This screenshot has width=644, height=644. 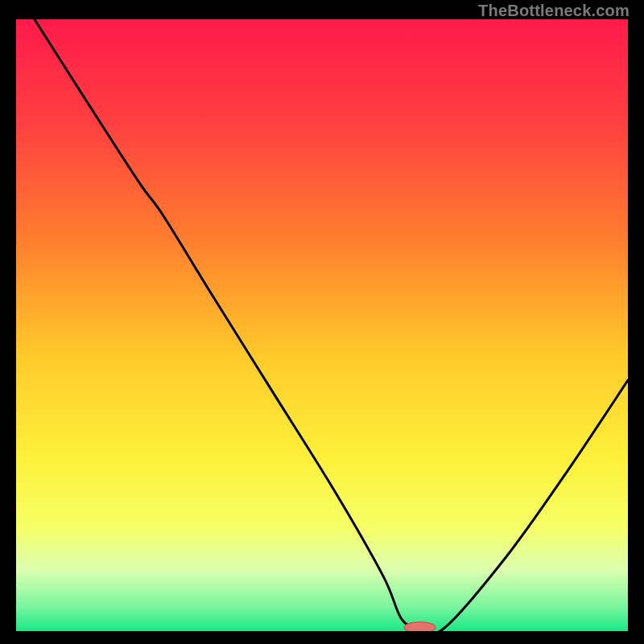 What do you see at coordinates (554, 11) in the screenshot?
I see `watermark-text: TheBottleneck.com` at bounding box center [554, 11].